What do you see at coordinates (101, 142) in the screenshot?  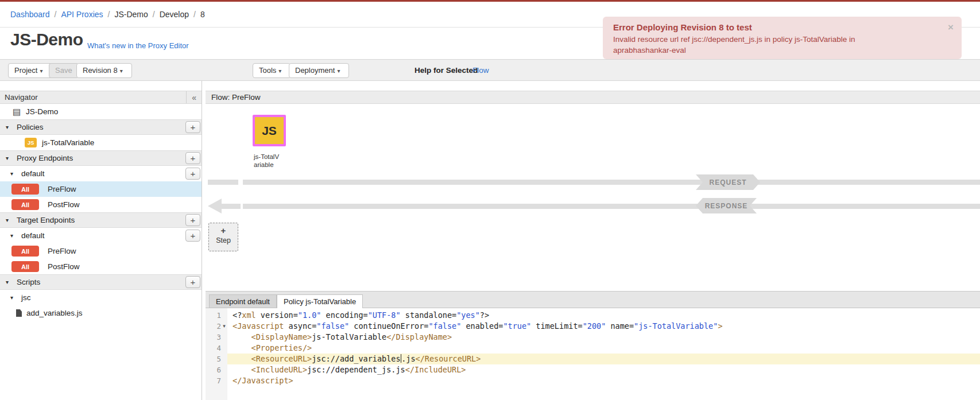 I see `sidebar-item-js-totalvariable: JSjs-TotalVariable` at bounding box center [101, 142].